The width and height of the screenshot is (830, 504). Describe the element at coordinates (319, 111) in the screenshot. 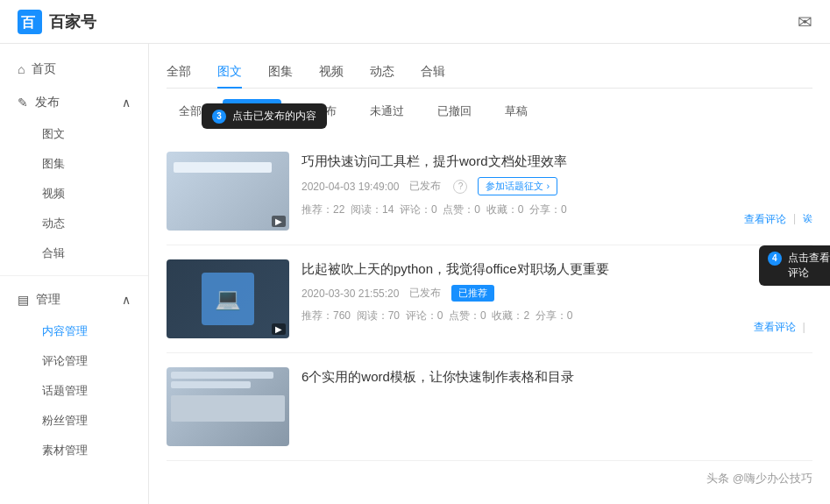

I see `status-pending: 待发布` at that location.